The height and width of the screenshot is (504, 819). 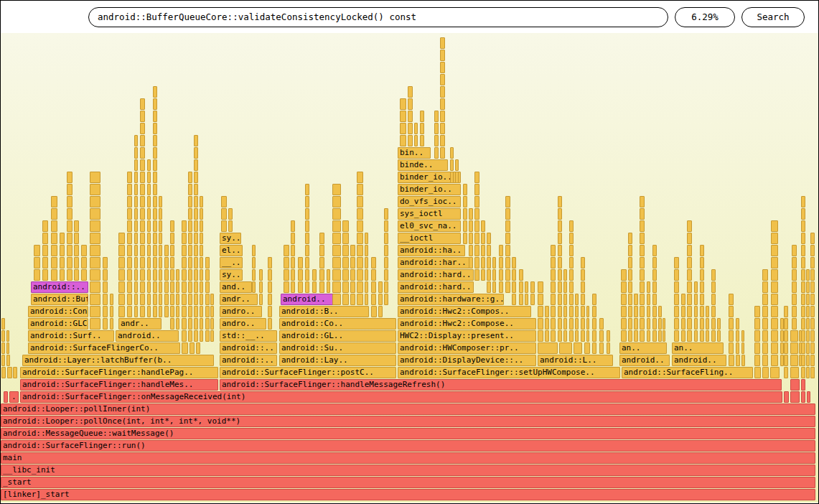 What do you see at coordinates (429, 190) in the screenshot?
I see `flame-frame: binder_io..` at bounding box center [429, 190].